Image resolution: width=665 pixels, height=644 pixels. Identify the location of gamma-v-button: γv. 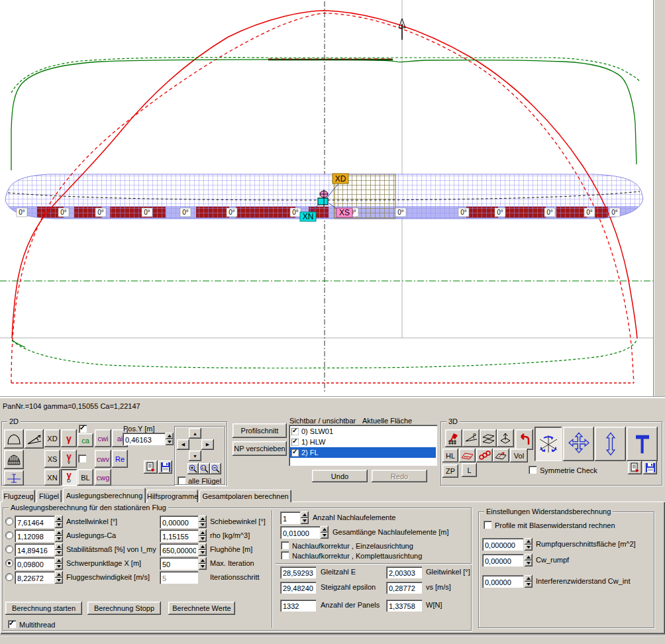
(69, 458).